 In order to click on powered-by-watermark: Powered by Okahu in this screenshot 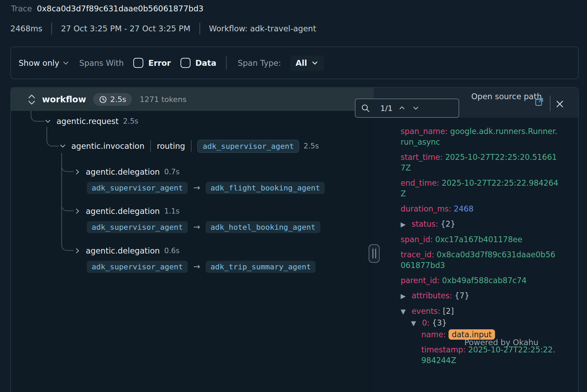, I will do `click(502, 342)`.